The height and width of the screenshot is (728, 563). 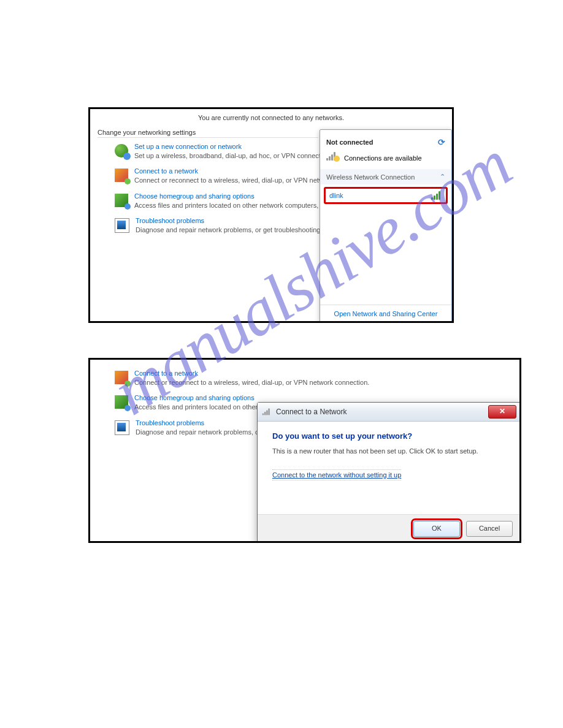 I want to click on close-button: ✕, so click(x=502, y=412).